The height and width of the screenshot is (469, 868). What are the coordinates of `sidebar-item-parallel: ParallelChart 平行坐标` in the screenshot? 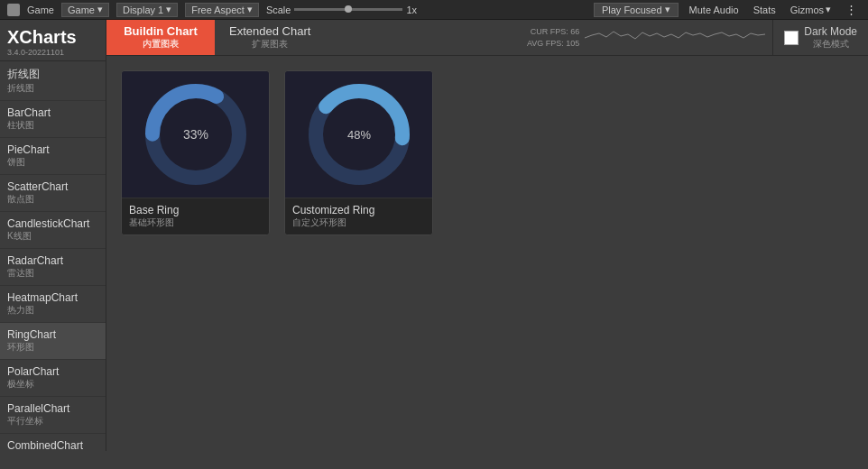 It's located at (52, 415).